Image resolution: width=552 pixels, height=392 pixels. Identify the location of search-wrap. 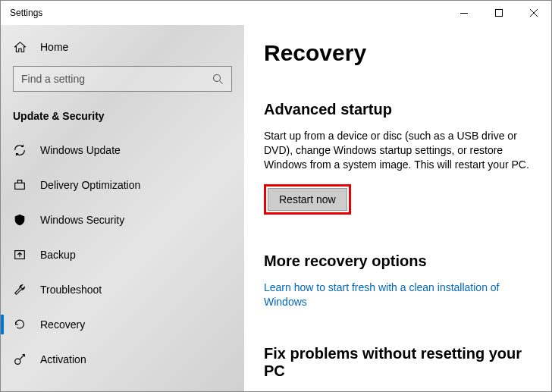
(123, 79).